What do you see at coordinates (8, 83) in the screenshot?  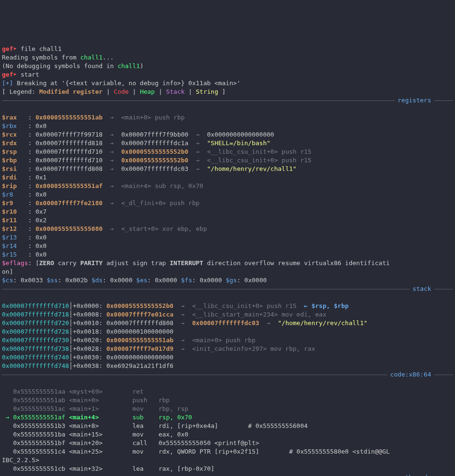 I see `info-tag: [+]` at bounding box center [8, 83].